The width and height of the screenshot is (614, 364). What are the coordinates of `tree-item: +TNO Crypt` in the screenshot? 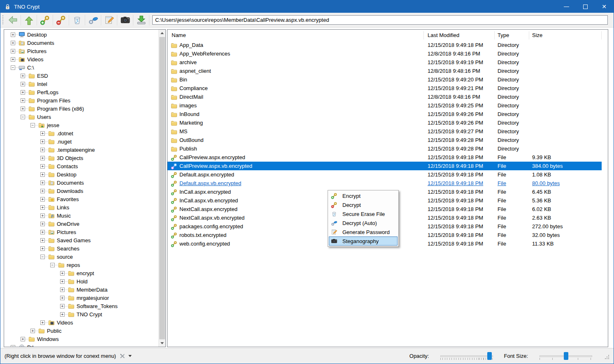 It's located at (81, 314).